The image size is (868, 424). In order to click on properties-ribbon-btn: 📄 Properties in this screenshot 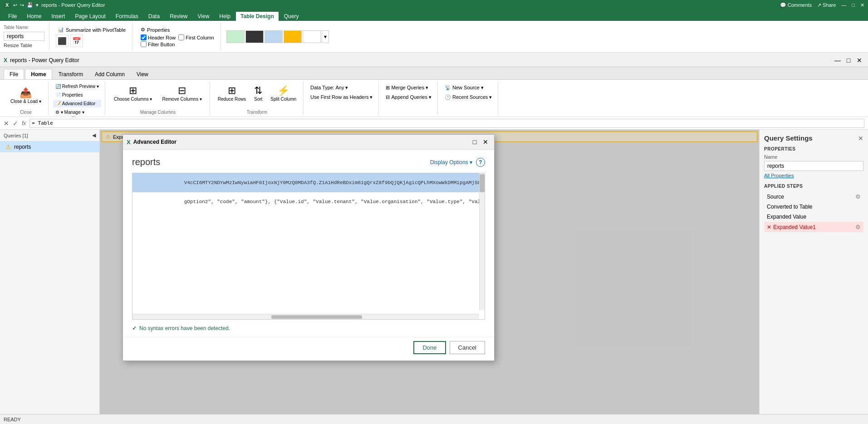, I will do `click(77, 95)`.